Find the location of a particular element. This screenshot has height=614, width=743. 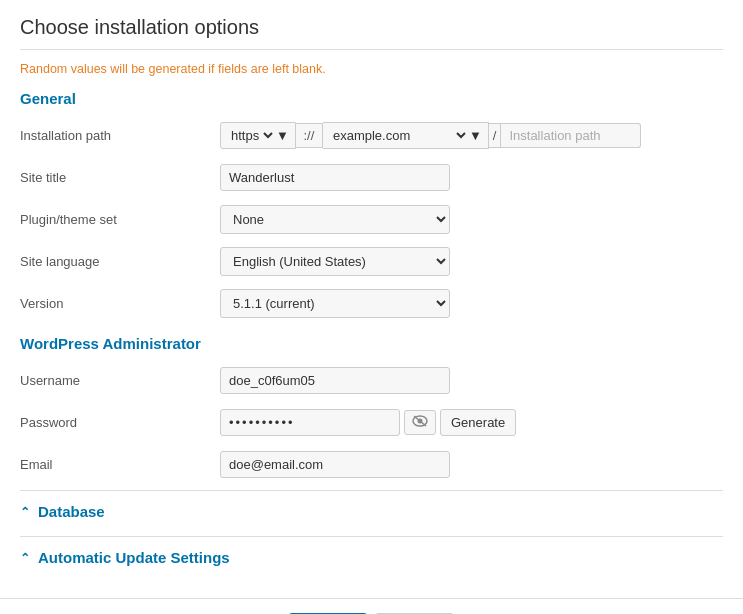

username-row: Username is located at coordinates (372, 380).